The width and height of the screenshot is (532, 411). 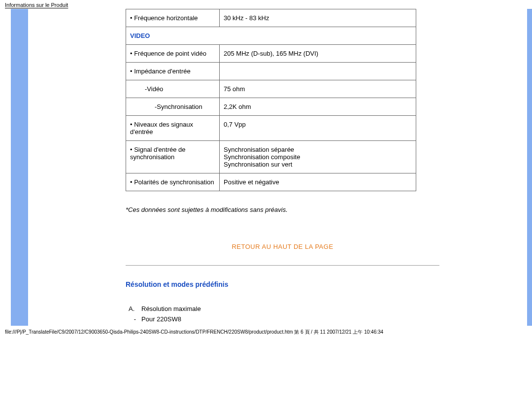 What do you see at coordinates (172, 106) in the screenshot?
I see `sub-label: -Synchronisation` at bounding box center [172, 106].